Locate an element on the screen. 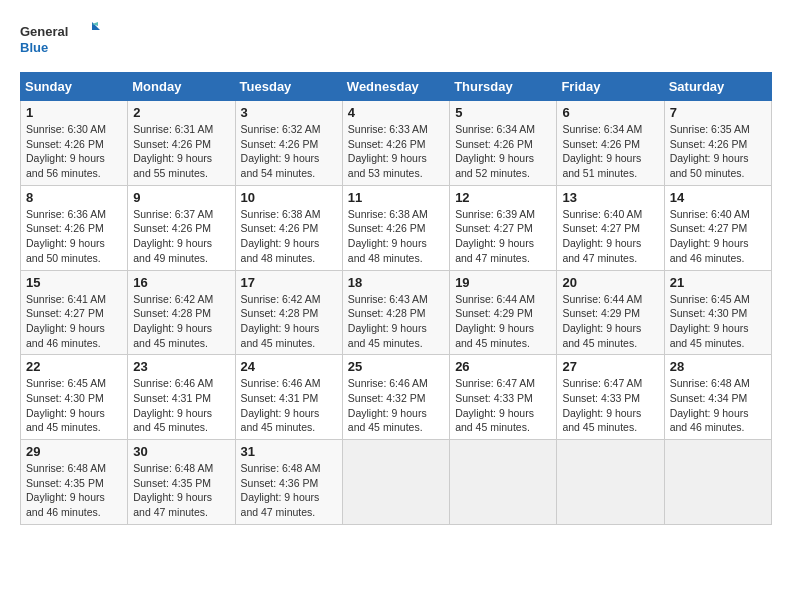  day-cell: 11Sunrise: 6:38 AMSunset: 4:26 PMDayligh… is located at coordinates (396, 228).